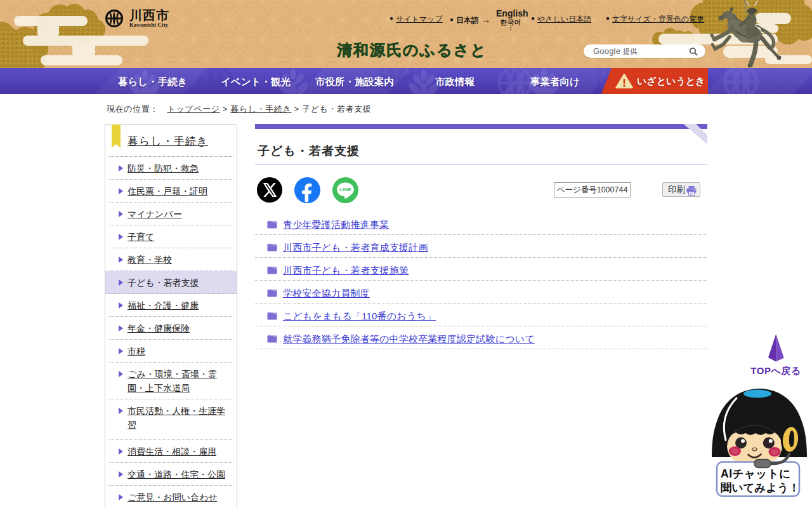 Image resolution: width=812 pixels, height=508 pixels. What do you see at coordinates (756, 474) in the screenshot?
I see `svg-text: AIチャットに` at bounding box center [756, 474].